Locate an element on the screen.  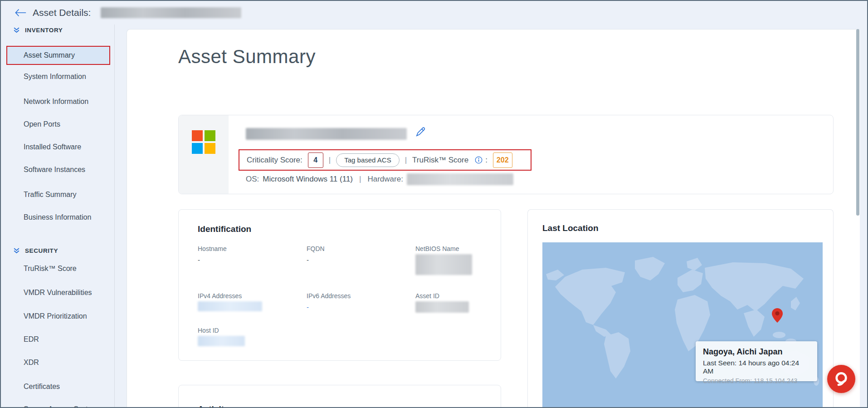
sidebar-item-business-information: Business Information is located at coordinates (58, 217).